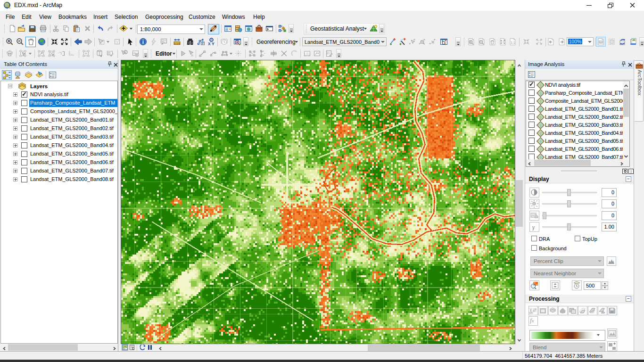 The height and width of the screenshot is (362, 644). What do you see at coordinates (209, 43) in the screenshot?
I see `svg-text: X` at bounding box center [209, 43].